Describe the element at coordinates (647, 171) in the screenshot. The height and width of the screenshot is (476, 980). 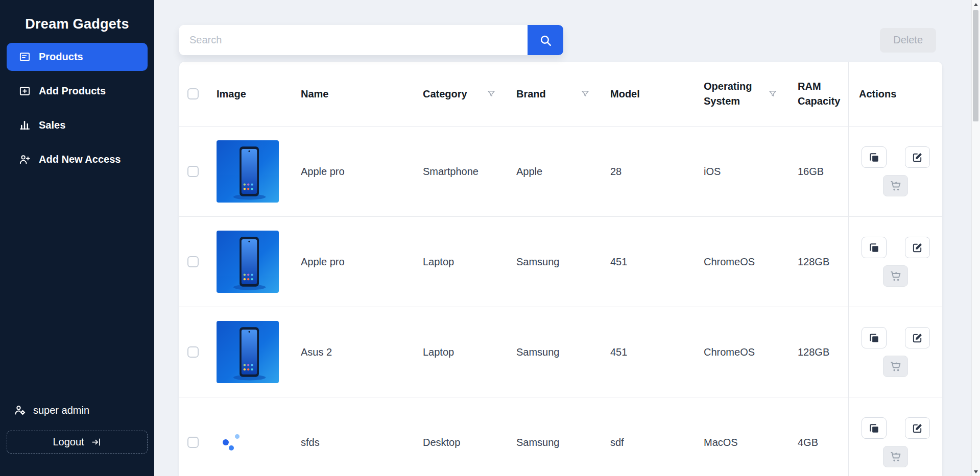
I see `cell-model: 28` at that location.